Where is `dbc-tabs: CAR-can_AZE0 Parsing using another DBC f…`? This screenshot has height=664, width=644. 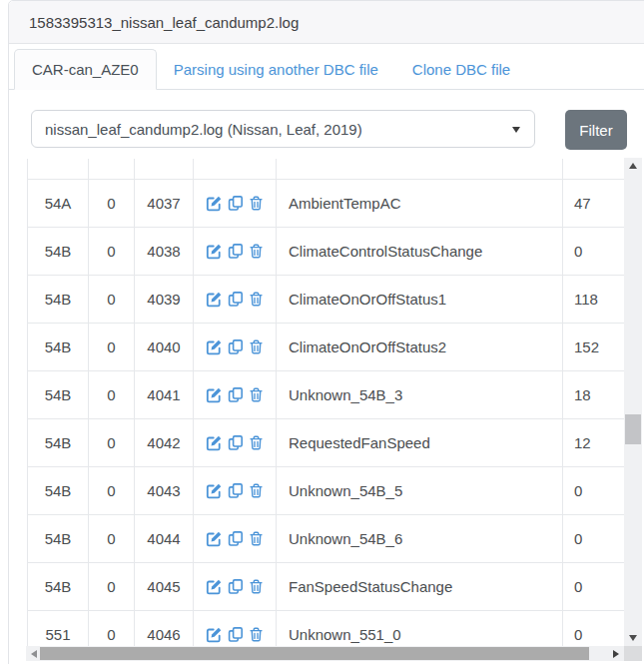
dbc-tabs: CAR-can_AZE0 Parsing using another DBC f… is located at coordinates (326, 70).